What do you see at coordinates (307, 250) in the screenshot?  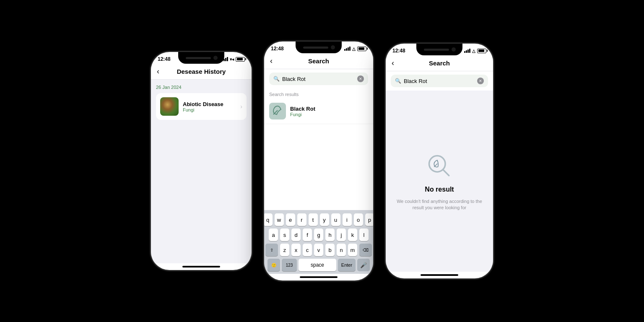 I see `key-c: c` at bounding box center [307, 250].